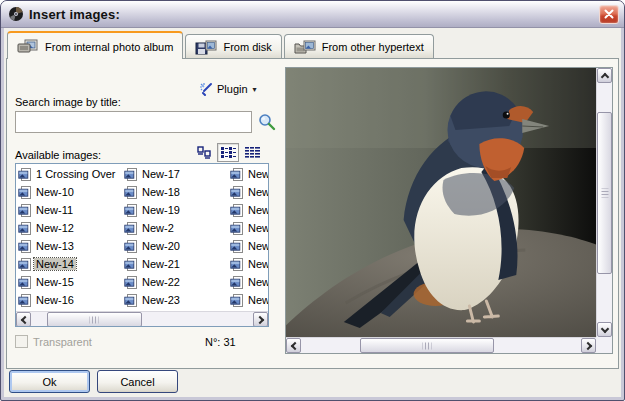  Describe the element at coordinates (235, 89) in the screenshot. I see `plugin-dropdown-button: Plugin ▾` at that location.